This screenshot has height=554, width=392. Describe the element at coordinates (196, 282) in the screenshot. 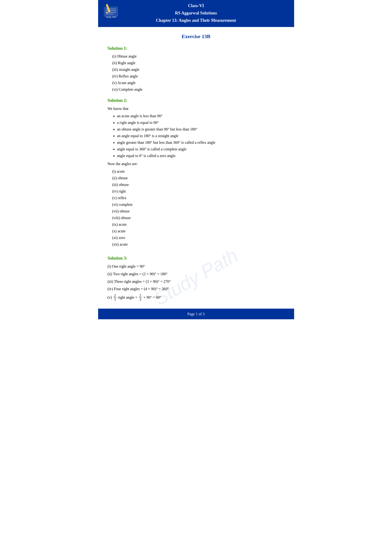

I see `sol3-line-2: (iii) Three right angles = (3 × 90)° = 2…` at that location.